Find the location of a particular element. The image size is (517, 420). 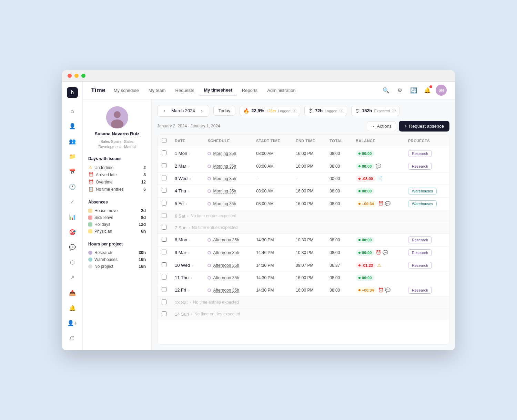

nav-my-schedule: My schedule is located at coordinates (126, 90).